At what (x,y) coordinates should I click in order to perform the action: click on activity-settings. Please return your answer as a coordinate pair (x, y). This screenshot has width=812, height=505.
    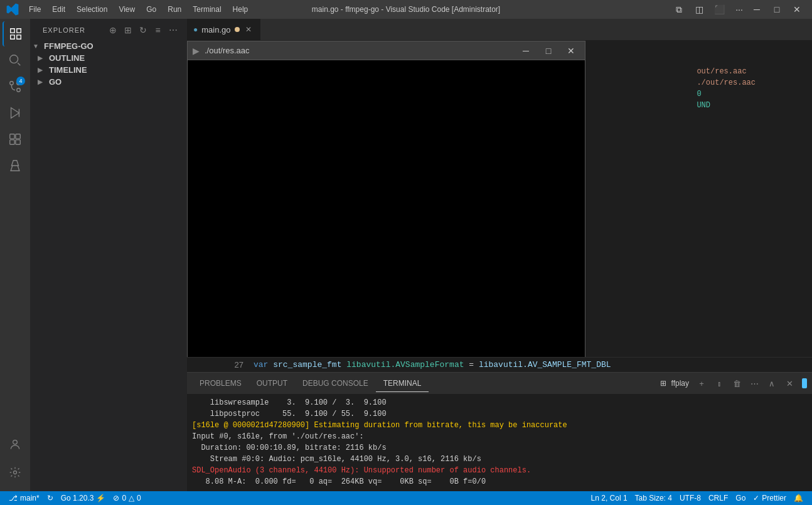
    Looking at the image, I should click on (15, 472).